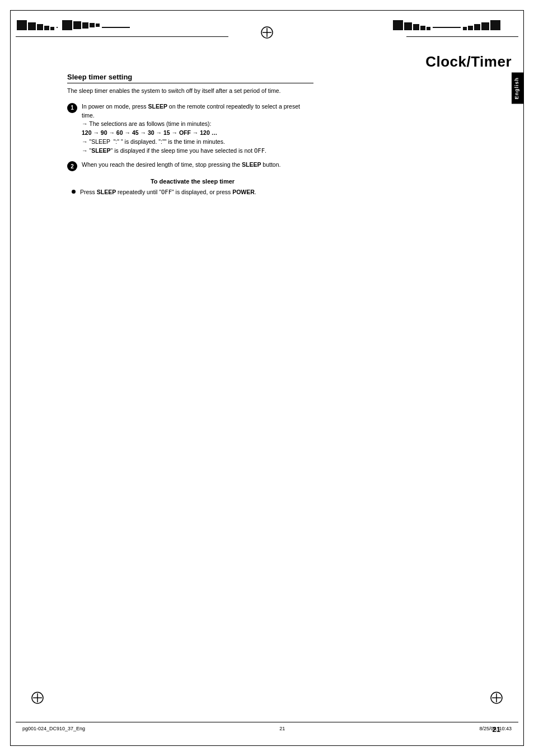 Image resolution: width=534 pixels, height=756 pixels. Describe the element at coordinates (115, 106) in the screenshot. I see `step-1-text-before: In power on mode, press` at that location.